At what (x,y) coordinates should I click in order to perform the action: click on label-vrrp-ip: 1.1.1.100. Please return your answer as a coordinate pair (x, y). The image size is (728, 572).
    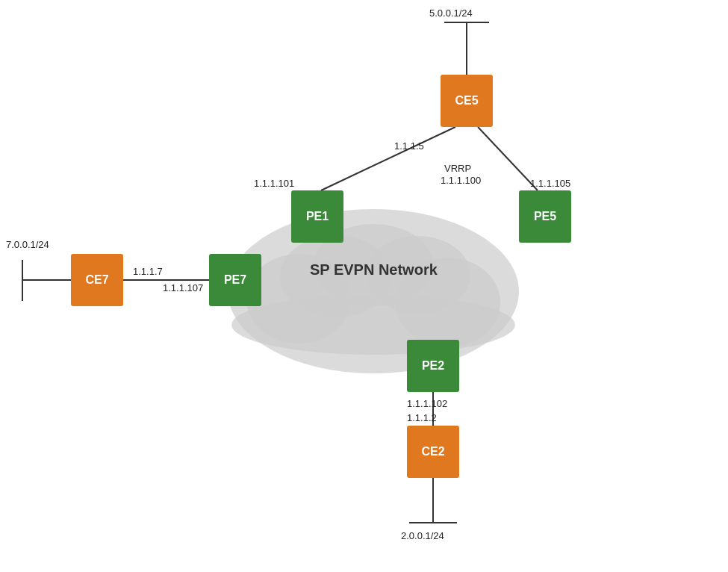
    Looking at the image, I should click on (461, 181).